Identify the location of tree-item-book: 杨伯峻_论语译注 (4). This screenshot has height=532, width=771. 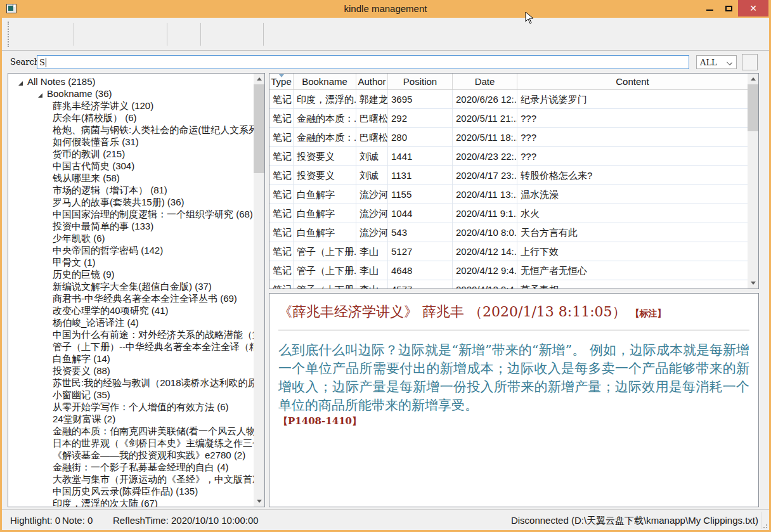
(131, 322).